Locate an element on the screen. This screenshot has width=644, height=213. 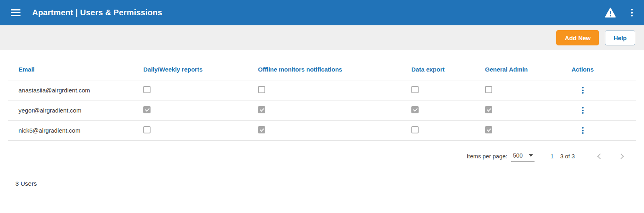
column-header-email: Email is located at coordinates (76, 69).